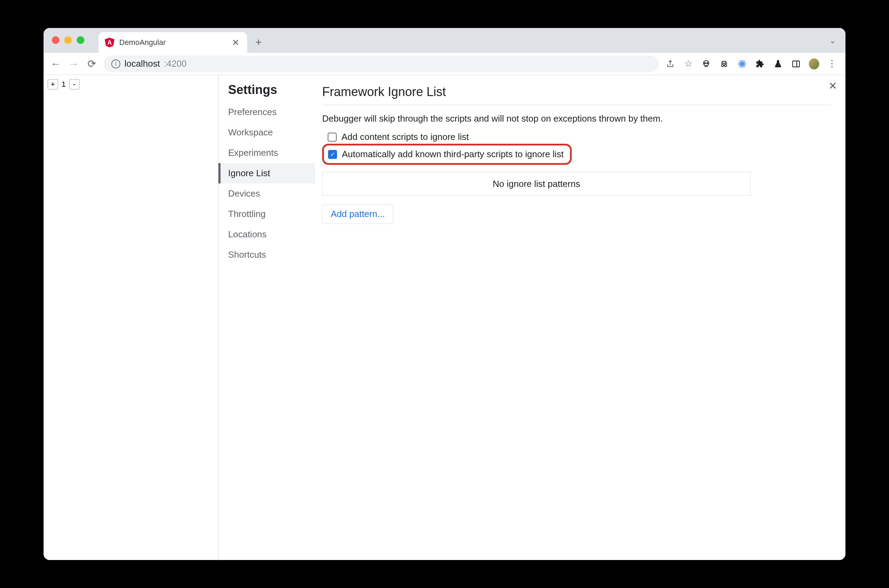 Image resolution: width=889 pixels, height=588 pixels. Describe the element at coordinates (381, 64) in the screenshot. I see `url-input: i localhost:4200` at that location.